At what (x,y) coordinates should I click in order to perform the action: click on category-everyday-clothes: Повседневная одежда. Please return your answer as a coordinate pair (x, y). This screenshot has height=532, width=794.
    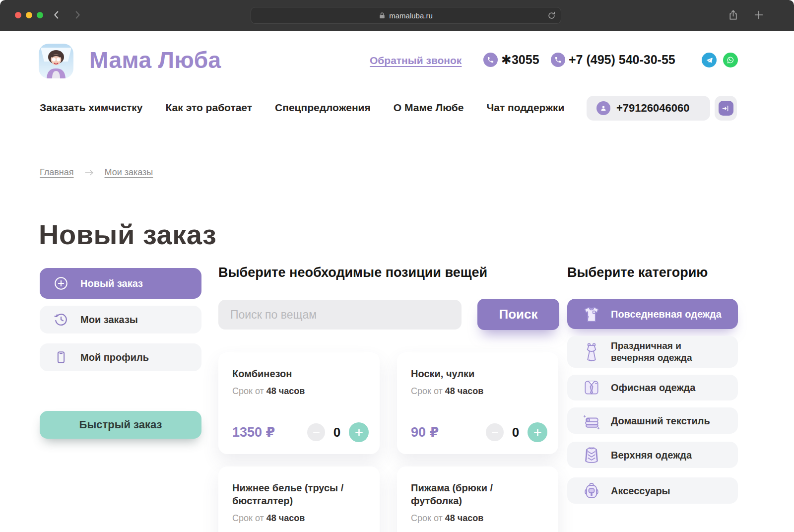
    Looking at the image, I should click on (653, 314).